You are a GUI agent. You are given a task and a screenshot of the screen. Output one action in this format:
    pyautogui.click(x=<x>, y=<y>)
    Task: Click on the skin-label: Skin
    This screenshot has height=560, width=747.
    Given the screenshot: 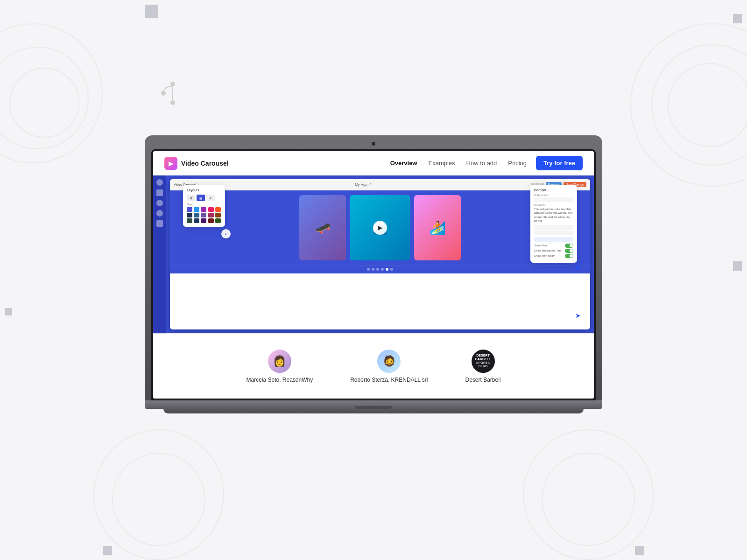 What is the action you would take?
    pyautogui.click(x=204, y=204)
    